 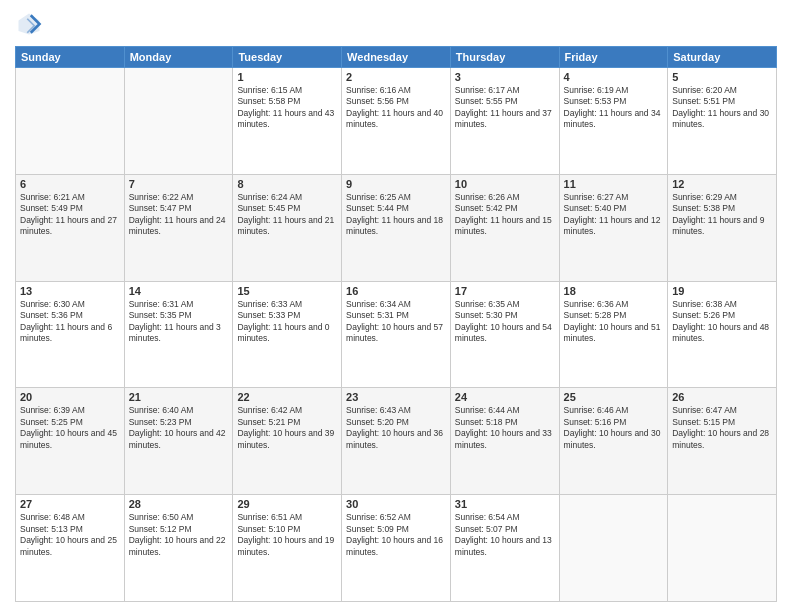 What do you see at coordinates (287, 291) in the screenshot?
I see `day-number: 15` at bounding box center [287, 291].